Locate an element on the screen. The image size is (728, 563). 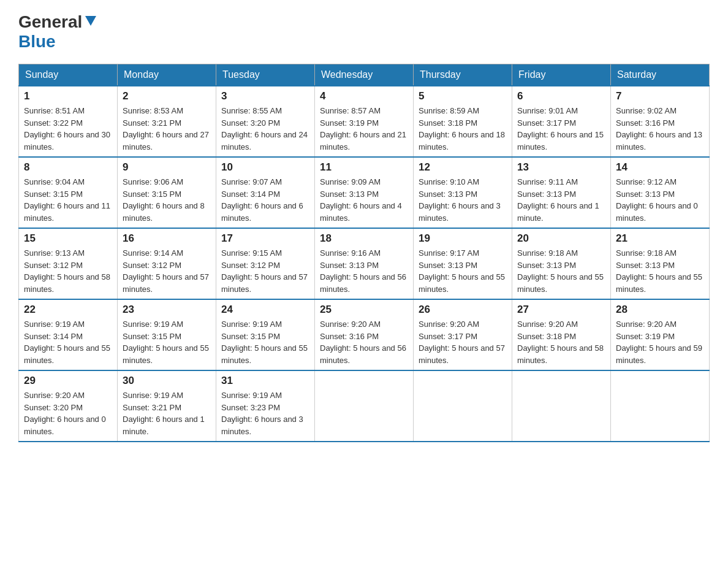
calendar-cell: 22Sunrise: 9:19 AMSunset: 3:14 PMDayligh… is located at coordinates (69, 335).